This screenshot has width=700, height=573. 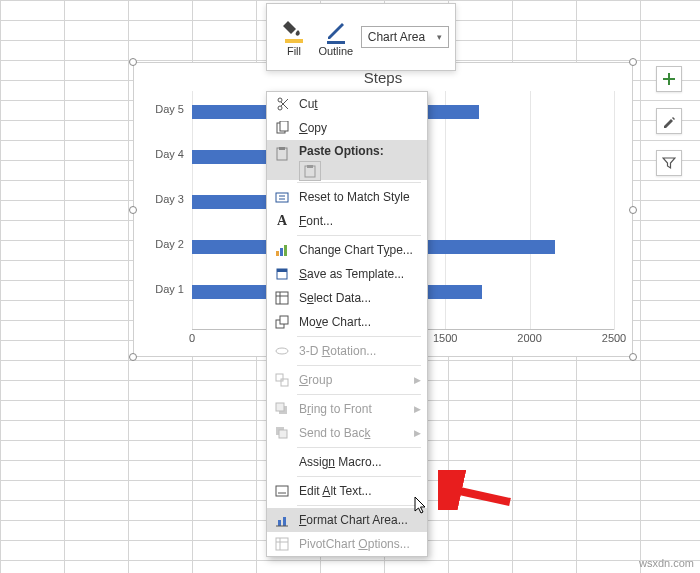 I want to click on menu-paste-options: Paste Options:, so click(x=347, y=160).